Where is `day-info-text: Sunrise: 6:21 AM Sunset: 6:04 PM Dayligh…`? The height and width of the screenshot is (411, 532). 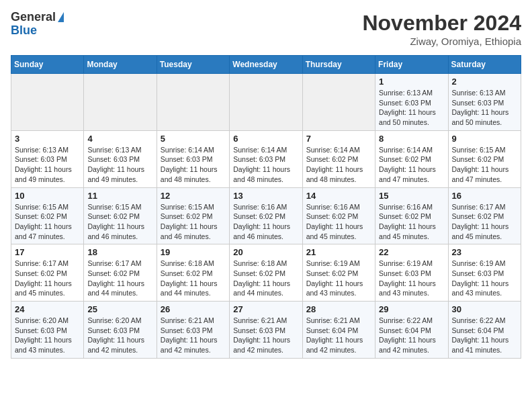 day-info-text: Sunrise: 6:21 AM Sunset: 6:04 PM Dayligh… is located at coordinates (339, 336).